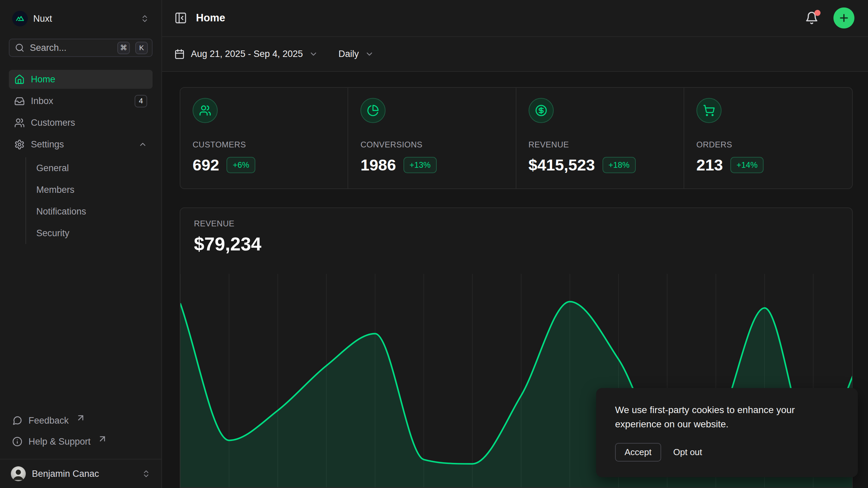 Image resolution: width=868 pixels, height=488 pixels. What do you see at coordinates (81, 434) in the screenshot?
I see `sidebar-footer-links: Feedback Help & Support` at bounding box center [81, 434].